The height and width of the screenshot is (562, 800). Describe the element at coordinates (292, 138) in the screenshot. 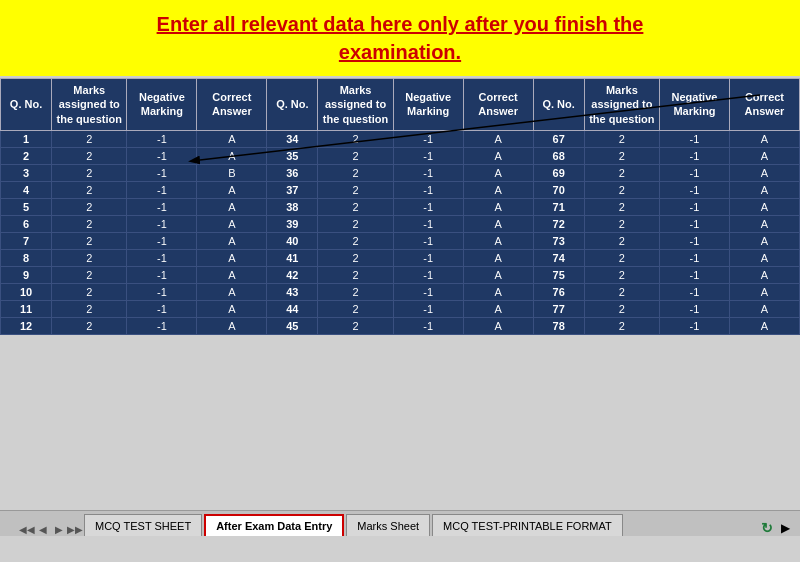

I see `table-cell: 34` at that location.